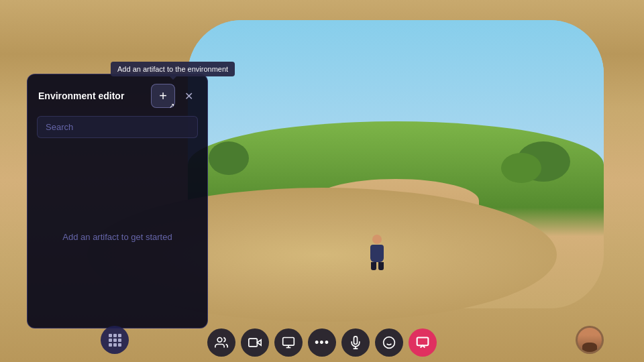 The image size is (644, 362). I want to click on people-button, so click(221, 343).